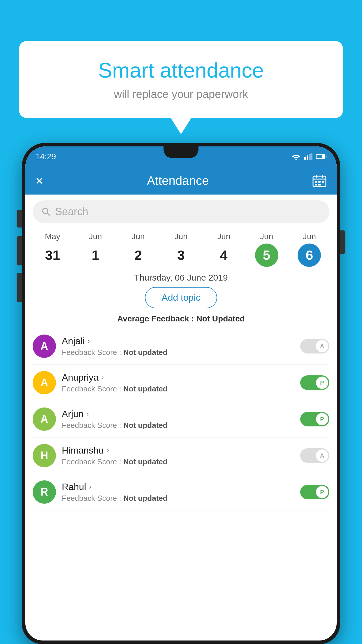 This screenshot has width=362, height=644. Describe the element at coordinates (309, 157) in the screenshot. I see `status-icons` at that location.